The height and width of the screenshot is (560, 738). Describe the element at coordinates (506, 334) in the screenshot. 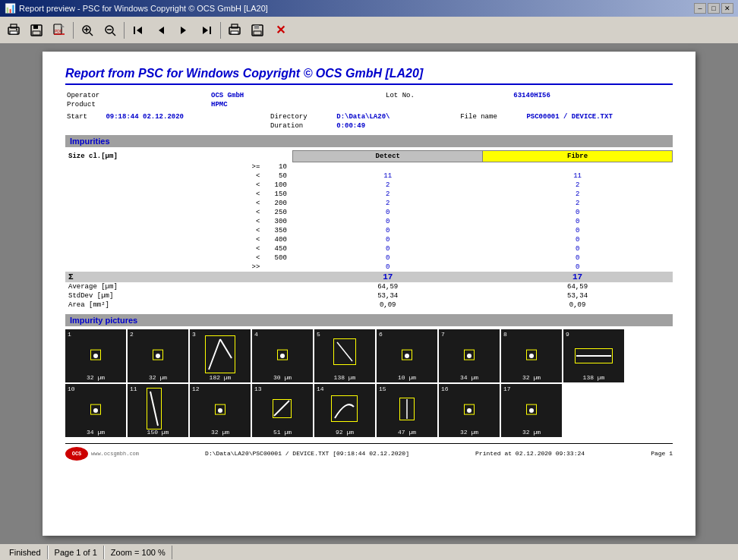

I see `picture-number: 8` at that location.